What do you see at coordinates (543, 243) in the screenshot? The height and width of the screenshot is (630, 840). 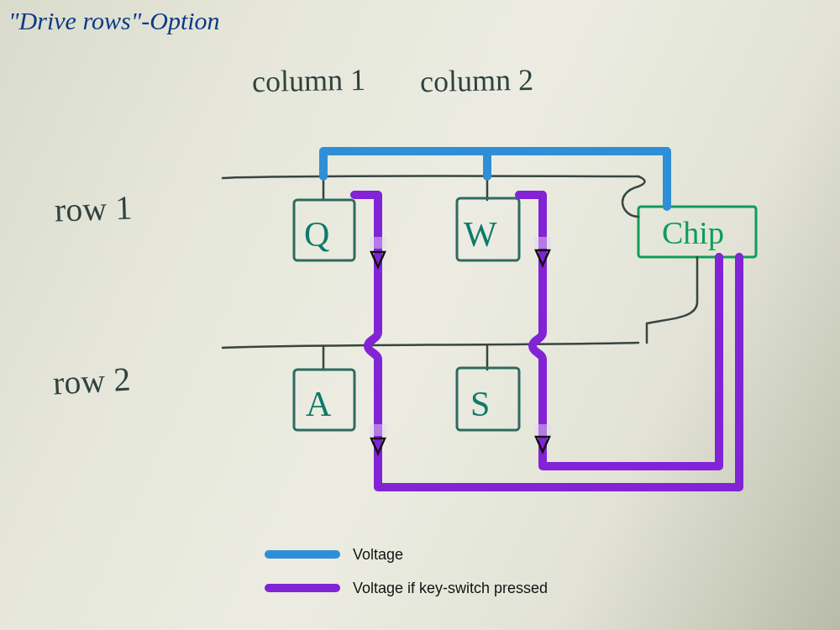 I see `diode-w` at bounding box center [543, 243].